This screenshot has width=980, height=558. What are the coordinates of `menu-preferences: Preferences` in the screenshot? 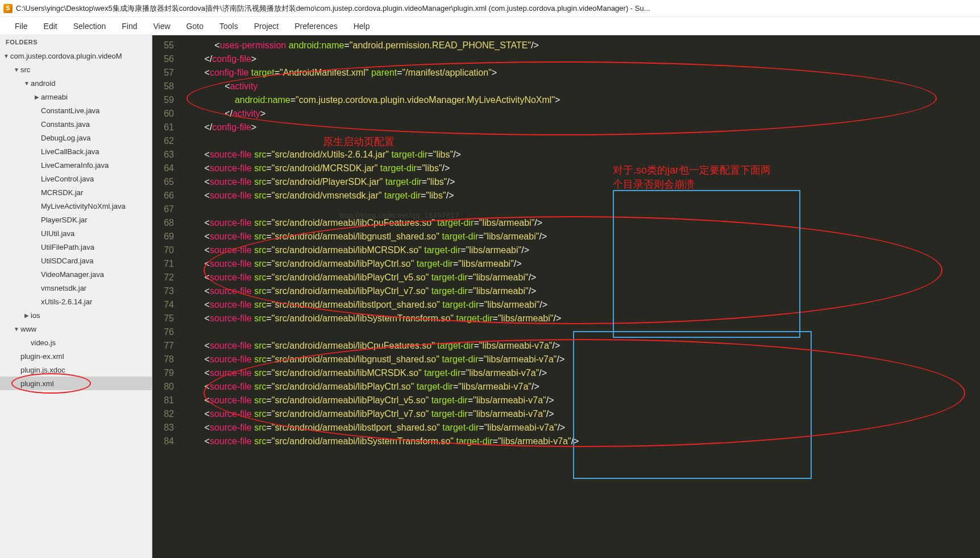 It's located at (316, 26).